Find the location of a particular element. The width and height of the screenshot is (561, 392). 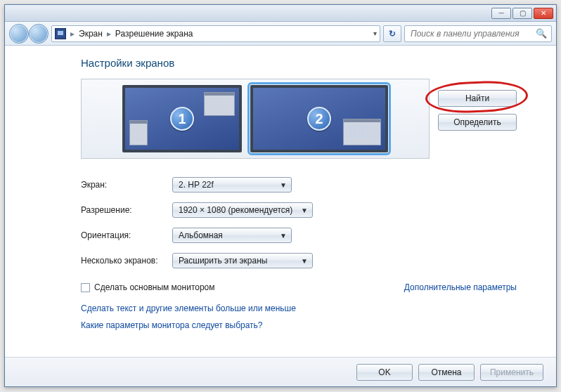

monitor-2: 2 is located at coordinates (319, 119).